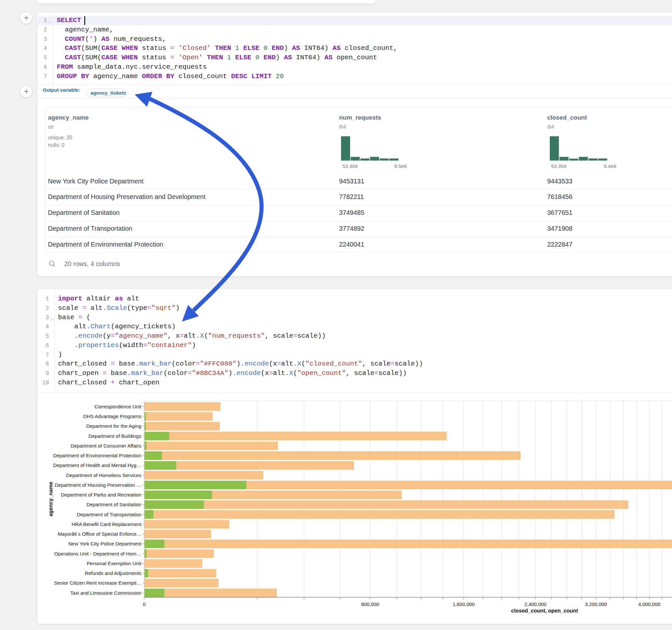 This screenshot has height=630, width=672. Describe the element at coordinates (370, 604) in the screenshot. I see `svg-text: 800,000` at that location.